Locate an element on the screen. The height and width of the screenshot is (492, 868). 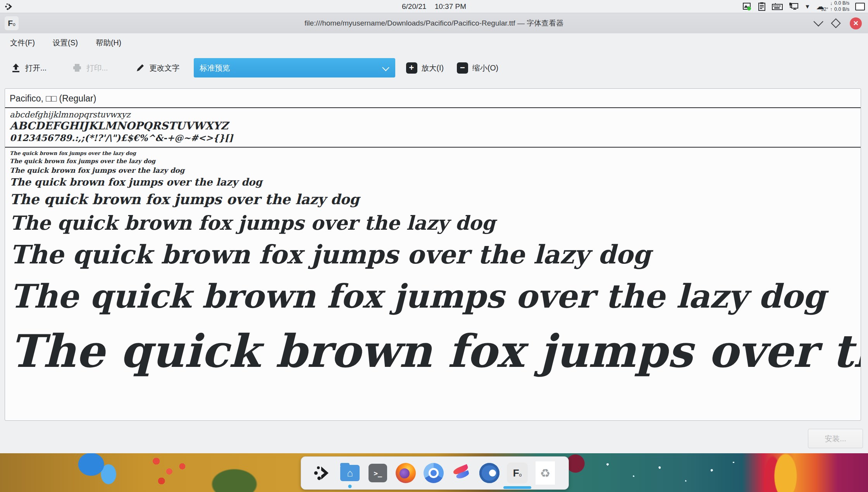
panel-date: 6/20/21 is located at coordinates (414, 6).